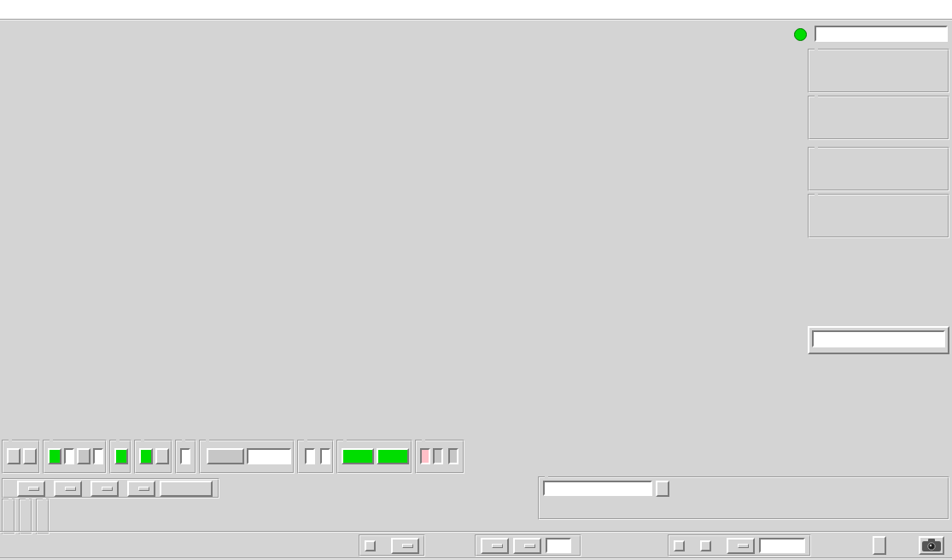 The width and height of the screenshot is (952, 560). Describe the element at coordinates (438, 456) in the screenshot. I see `beam-rep-hz-value` at that location.